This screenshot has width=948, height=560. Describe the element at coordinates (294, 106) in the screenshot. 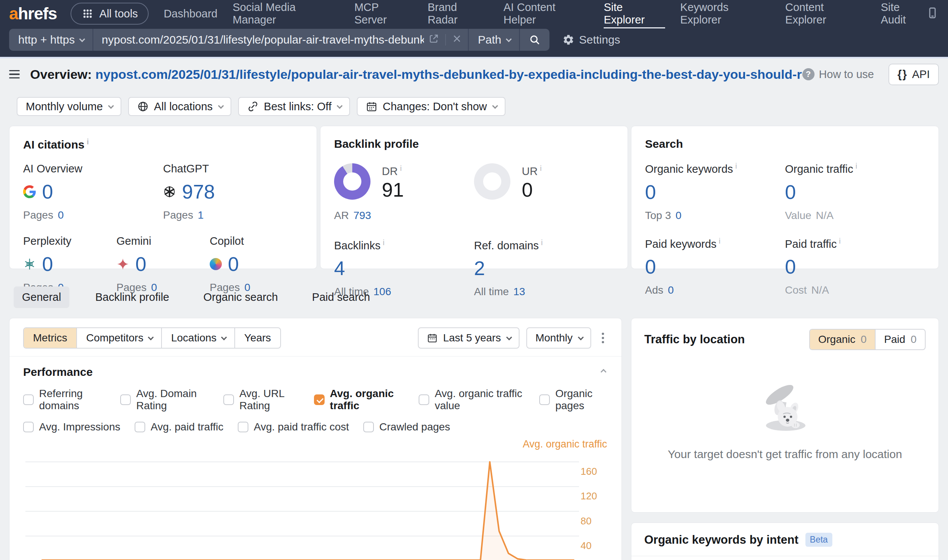

I see `best-links-filter: Best links: Off` at that location.